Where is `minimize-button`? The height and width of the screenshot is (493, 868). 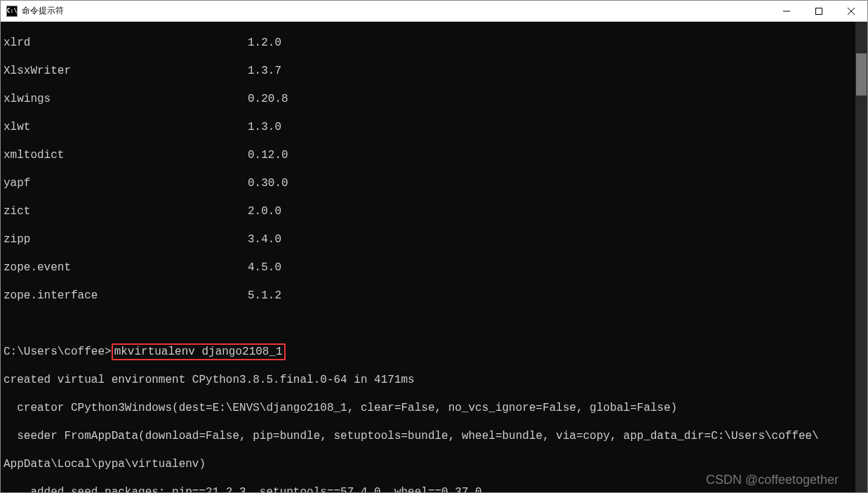 minimize-button is located at coordinates (787, 11).